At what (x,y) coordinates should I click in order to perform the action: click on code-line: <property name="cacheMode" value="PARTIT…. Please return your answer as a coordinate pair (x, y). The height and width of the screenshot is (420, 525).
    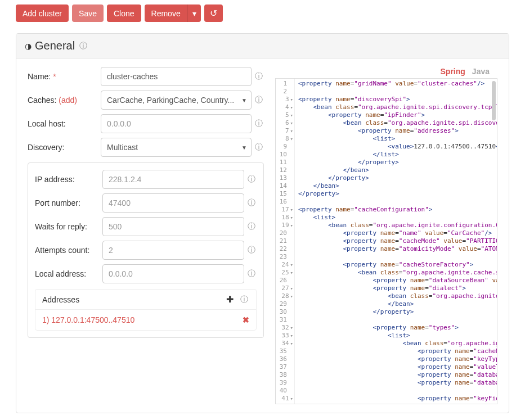
    Looking at the image, I should click on (396, 241).